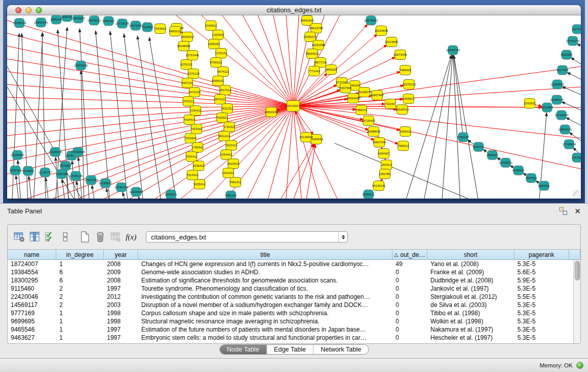  What do you see at coordinates (294, 321) in the screenshot?
I see `table-row: 969969511998Structural magnetic resonanc…` at bounding box center [294, 321].